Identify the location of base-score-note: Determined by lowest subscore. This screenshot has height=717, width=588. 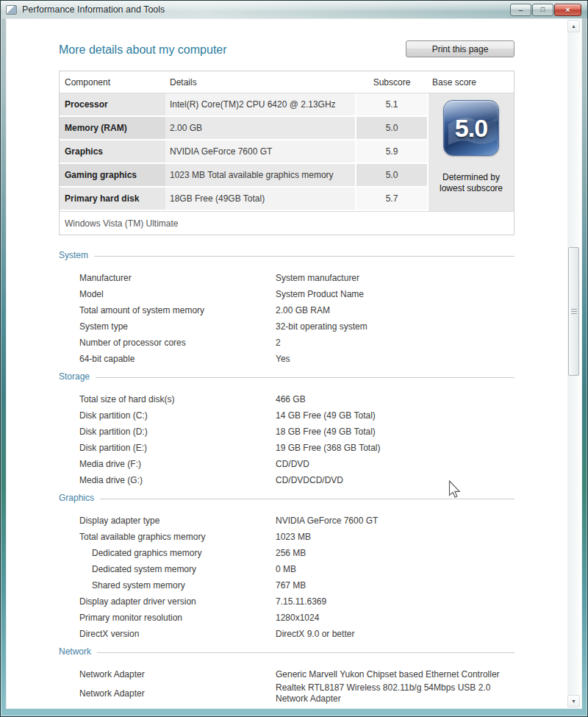
(471, 183).